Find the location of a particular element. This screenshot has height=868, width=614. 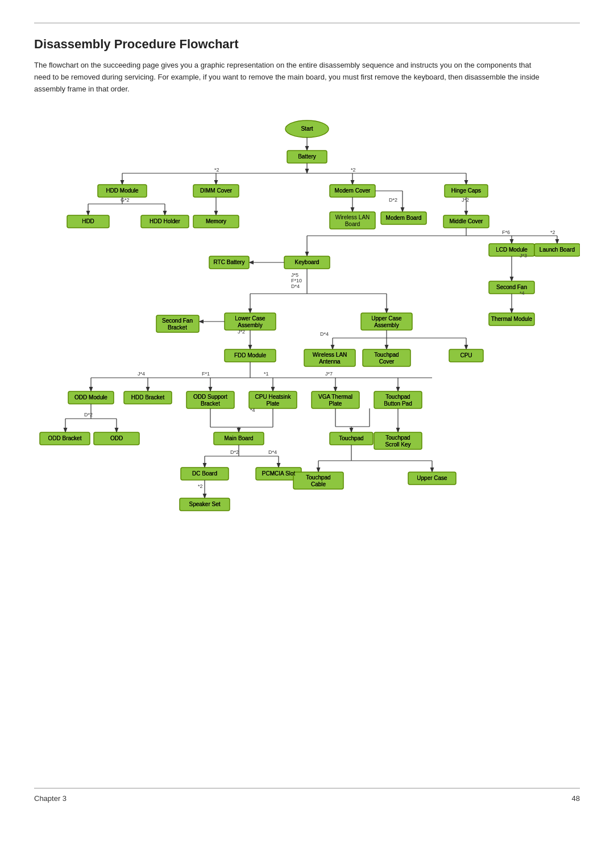

label-j4-hdd: J*4 is located at coordinates (141, 374).